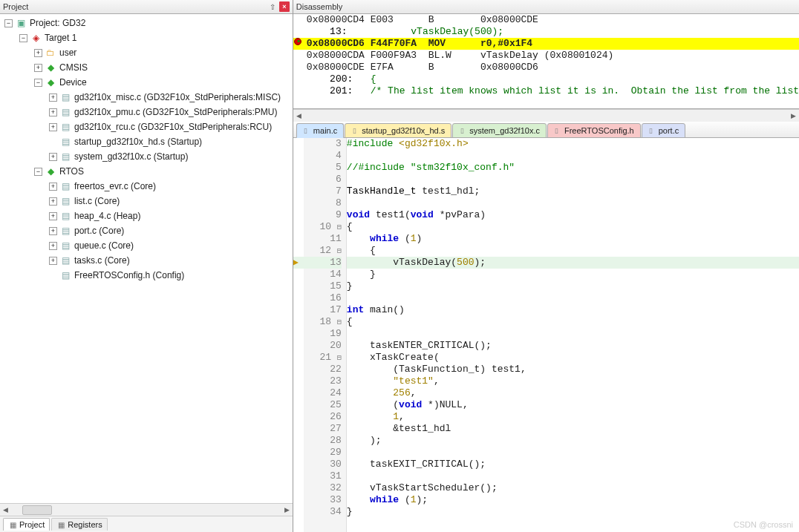  Describe the element at coordinates (146, 231) in the screenshot. I see `tree-row: +▤port.c (Core)` at that location.